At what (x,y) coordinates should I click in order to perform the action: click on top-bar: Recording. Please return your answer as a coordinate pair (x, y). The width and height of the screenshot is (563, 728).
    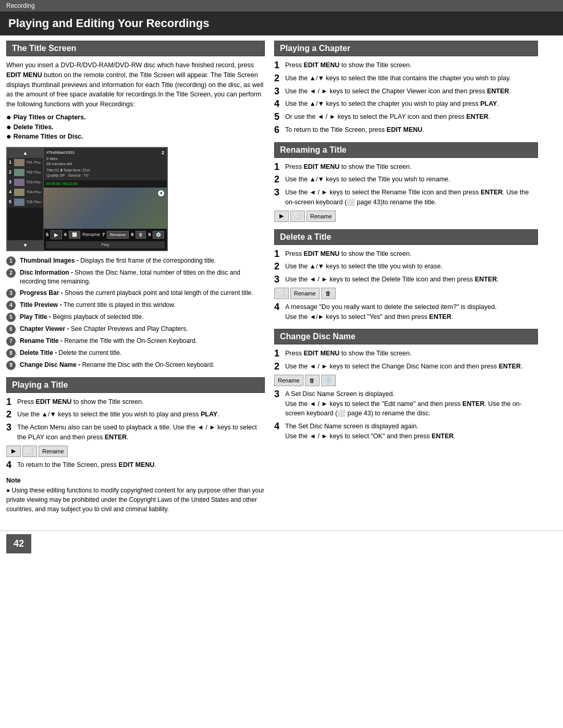
    Looking at the image, I should click on (282, 6).